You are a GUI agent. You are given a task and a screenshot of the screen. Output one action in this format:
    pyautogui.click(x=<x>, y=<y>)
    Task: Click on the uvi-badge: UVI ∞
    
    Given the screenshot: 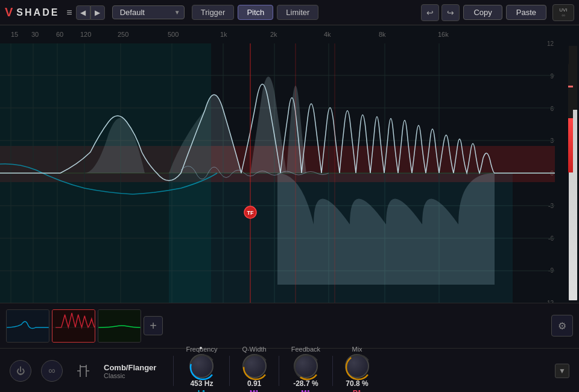 What is the action you would take?
    pyautogui.click(x=563, y=13)
    